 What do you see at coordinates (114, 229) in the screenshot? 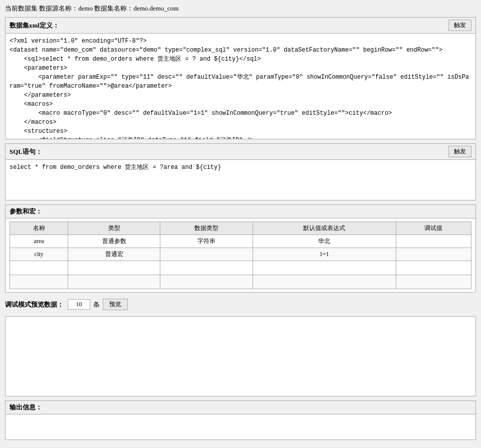
I see `col-type: 类型` at bounding box center [114, 229].